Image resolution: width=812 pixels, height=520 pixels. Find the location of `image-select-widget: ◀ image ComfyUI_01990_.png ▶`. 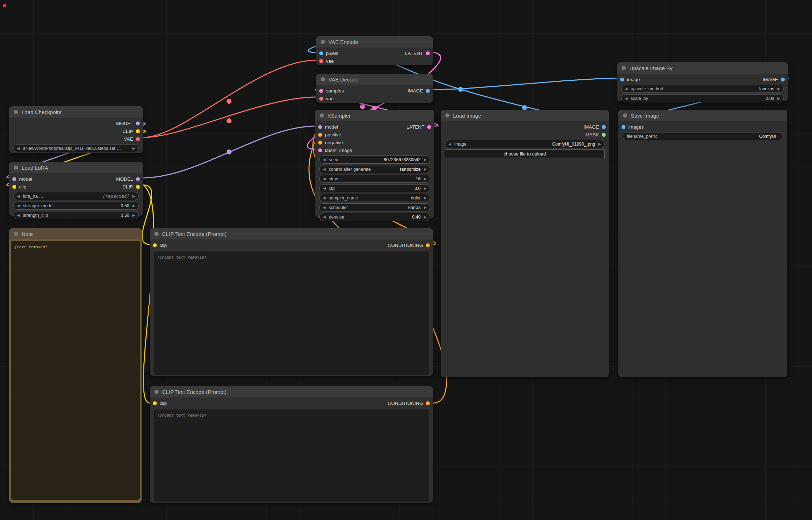

image-select-widget: ◀ image ComfyUI_01990_.png ▶ is located at coordinates (525, 144).